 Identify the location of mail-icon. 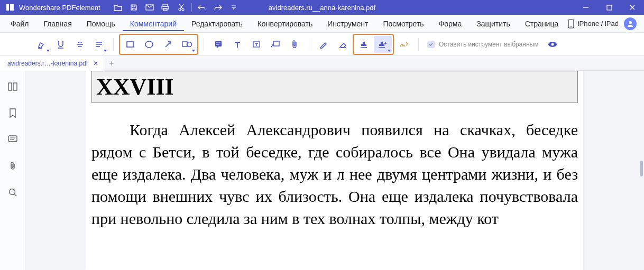
(150, 7).